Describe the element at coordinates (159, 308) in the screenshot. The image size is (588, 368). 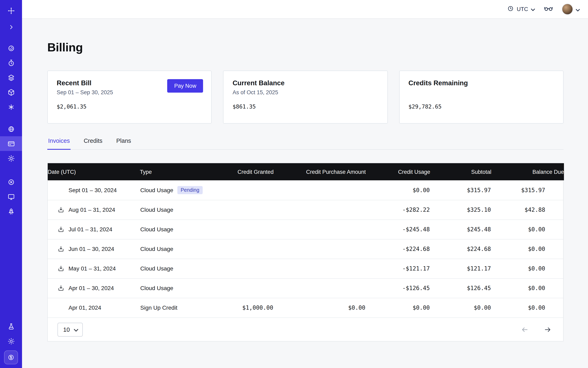
I see `invoice-type: Sign Up Credit` at that location.